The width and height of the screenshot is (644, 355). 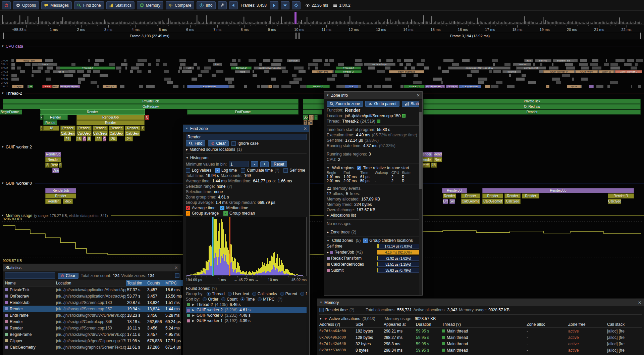 What do you see at coordinates (279, 164) in the screenshot?
I see `reset-button: Reset` at bounding box center [279, 164].